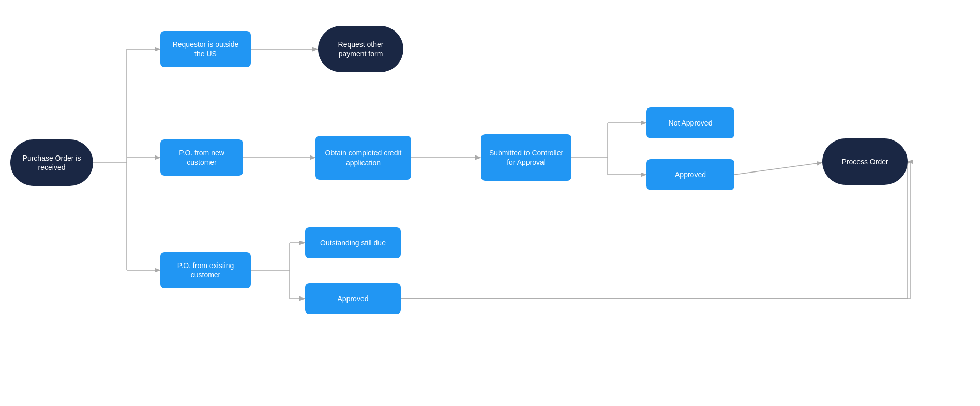  Describe the element at coordinates (52, 163) in the screenshot. I see `purchase-order-node: Purchase Order is received` at that location.